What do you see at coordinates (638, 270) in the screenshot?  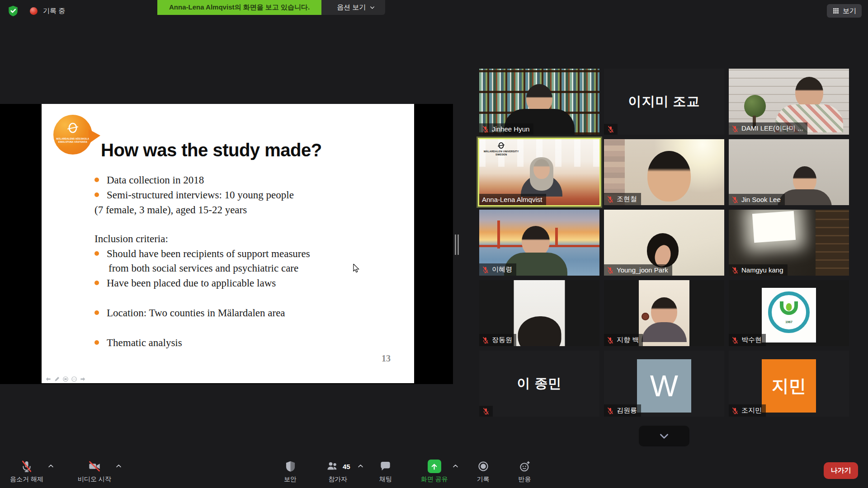 I see `participant-name-label: Young_joon Park` at bounding box center [638, 270].